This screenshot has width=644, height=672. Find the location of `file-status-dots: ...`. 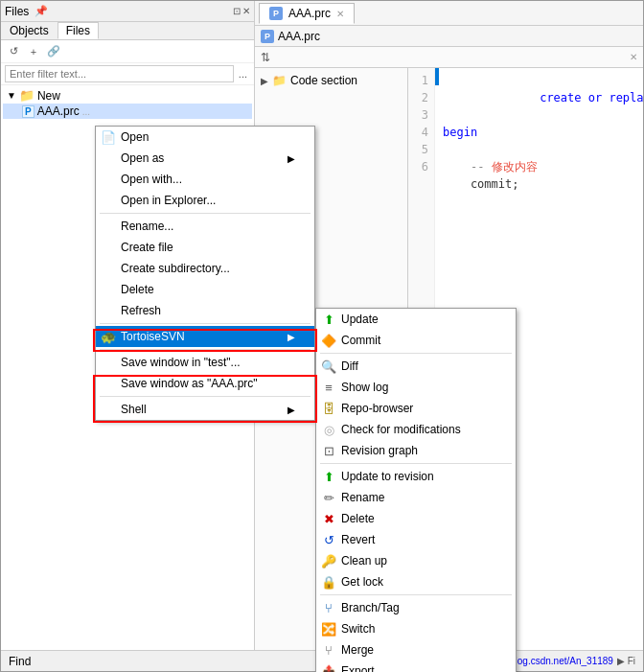

file-status-dots: ... is located at coordinates (86, 111).